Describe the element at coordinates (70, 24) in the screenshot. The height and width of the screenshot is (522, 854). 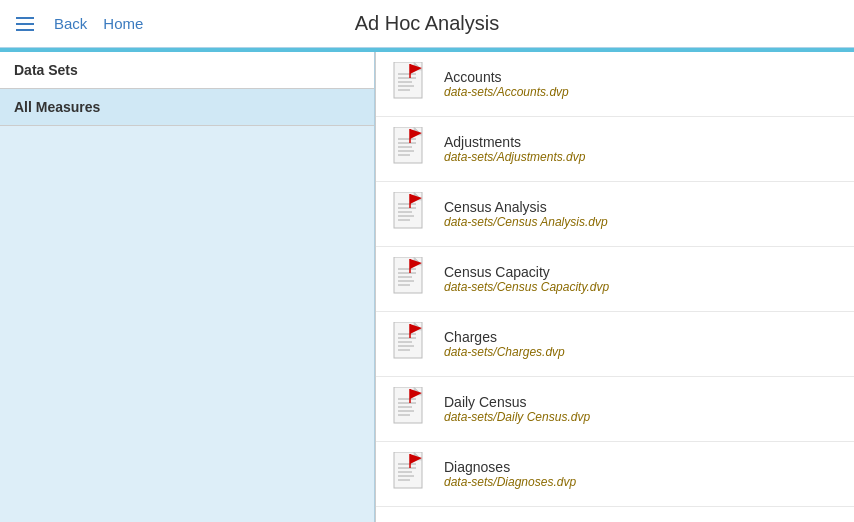
I see `back-button: Back` at that location.